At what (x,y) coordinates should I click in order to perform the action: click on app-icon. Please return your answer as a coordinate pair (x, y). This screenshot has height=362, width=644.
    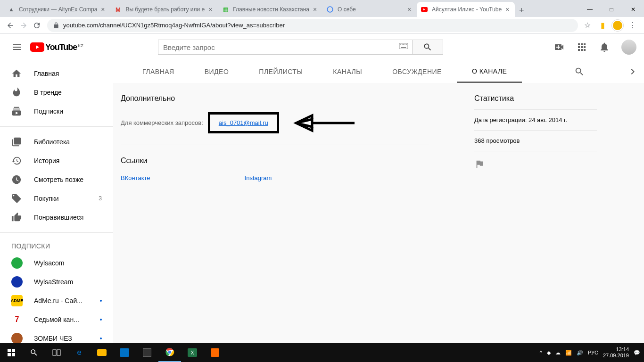
    Looking at the image, I should click on (215, 353).